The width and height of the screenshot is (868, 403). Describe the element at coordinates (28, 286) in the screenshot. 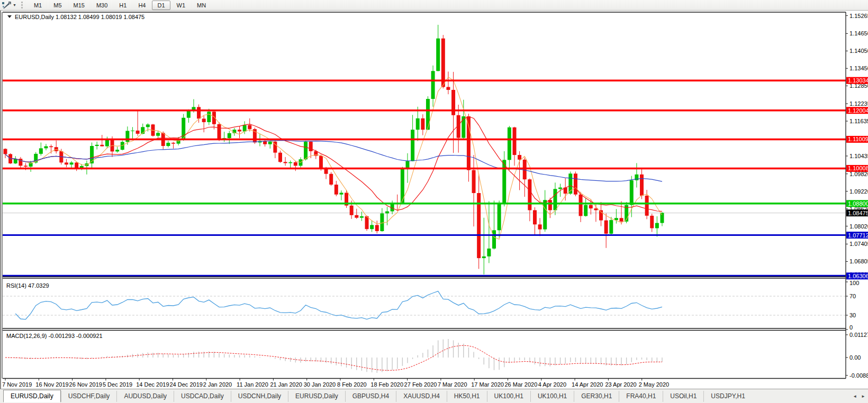

I see `rsi-label: RSI(14) 47.0329` at that location.